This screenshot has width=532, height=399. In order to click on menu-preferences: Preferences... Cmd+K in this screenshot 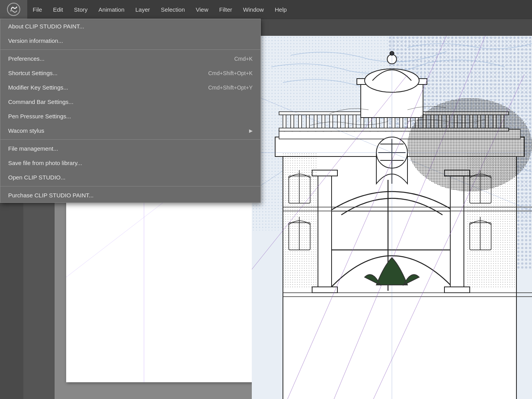, I will do `click(130, 58)`.